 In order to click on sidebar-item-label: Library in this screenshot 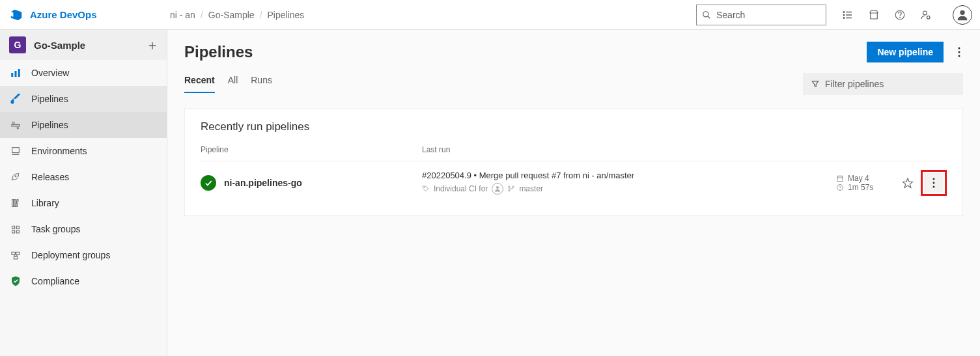, I will do `click(46, 203)`.